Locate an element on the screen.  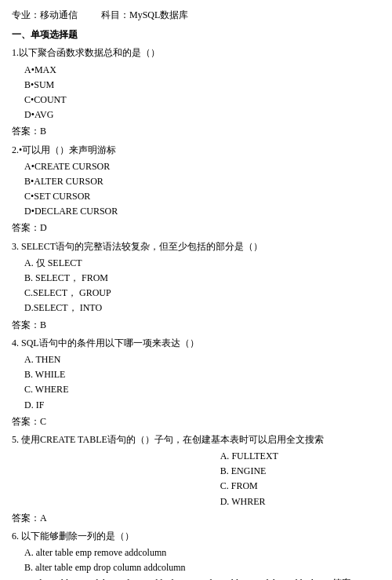
section-title: 一、单项选择题 is located at coordinates (196, 35).